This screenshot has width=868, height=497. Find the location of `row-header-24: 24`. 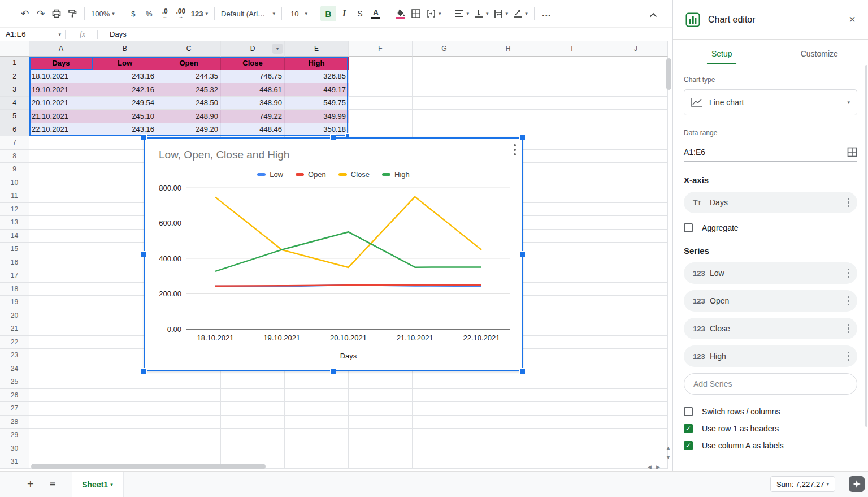

row-header-24: 24 is located at coordinates (15, 369).